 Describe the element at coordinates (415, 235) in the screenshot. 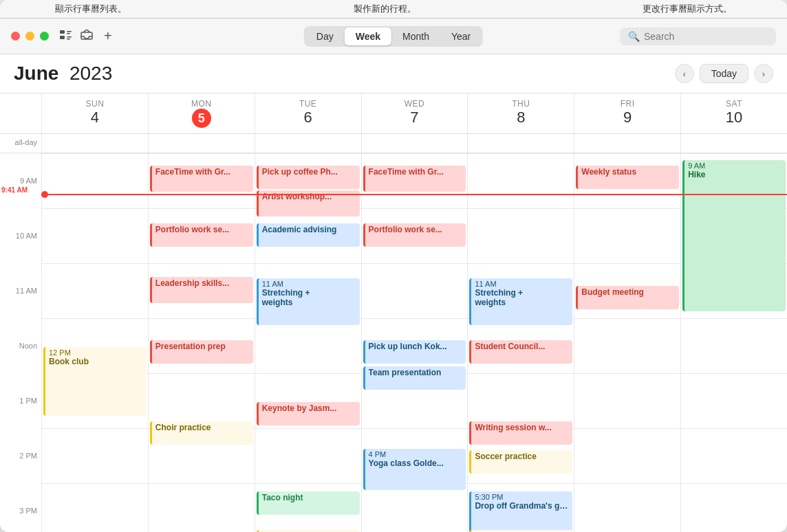

I see `event-portfolio-wed: Portfolio work se...` at that location.